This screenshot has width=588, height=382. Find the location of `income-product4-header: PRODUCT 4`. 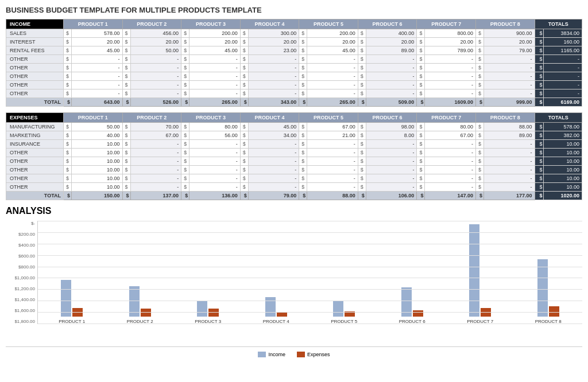

income-product4-header: PRODUCT 4 is located at coordinates (270, 24).